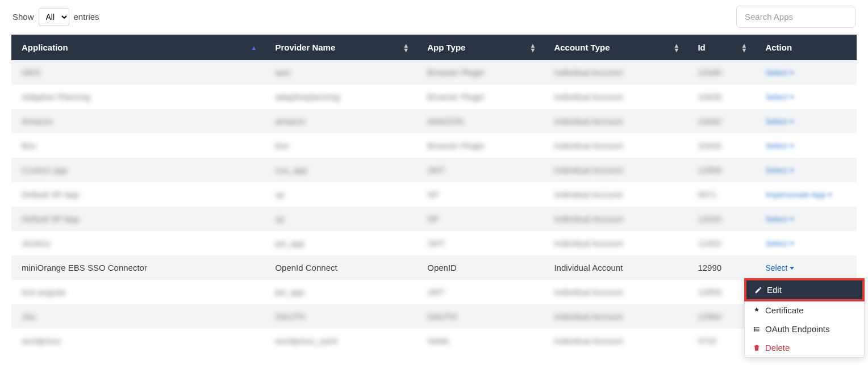 The width and height of the screenshot is (868, 365). What do you see at coordinates (138, 97) in the screenshot?
I see `cell-app: Adaptive Planning` at bounding box center [138, 97].